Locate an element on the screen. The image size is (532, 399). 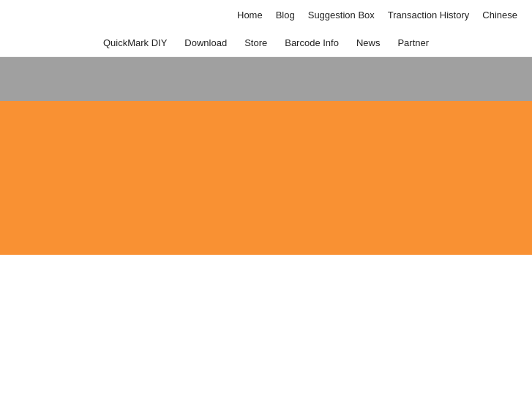
nav-news: News is located at coordinates (369, 42).